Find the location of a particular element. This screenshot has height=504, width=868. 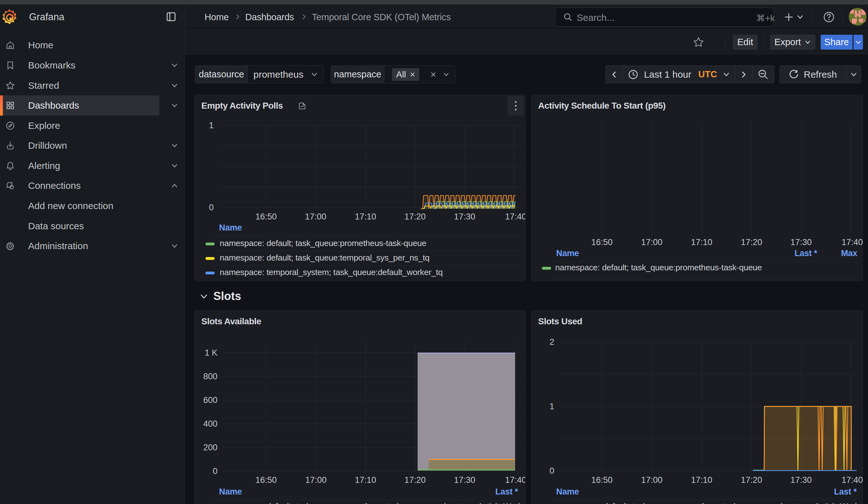

svg-text: 200 is located at coordinates (210, 448).